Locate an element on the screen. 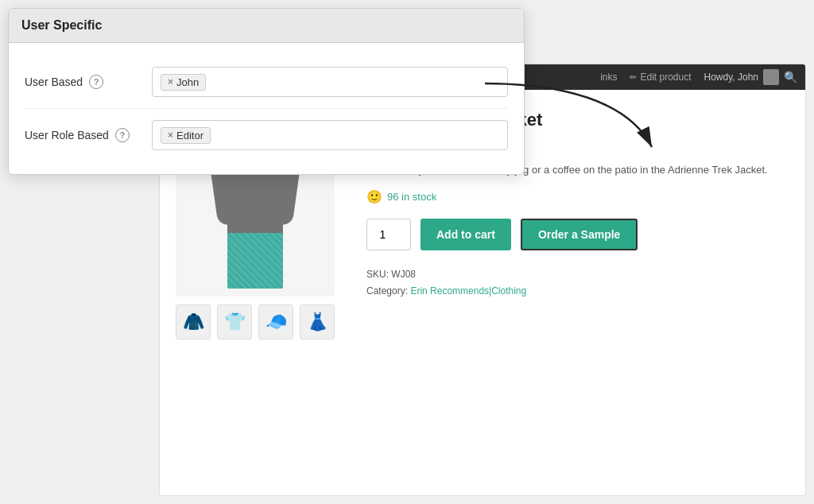 The height and width of the screenshot is (504, 814). user-based-tag: × John is located at coordinates (183, 83).